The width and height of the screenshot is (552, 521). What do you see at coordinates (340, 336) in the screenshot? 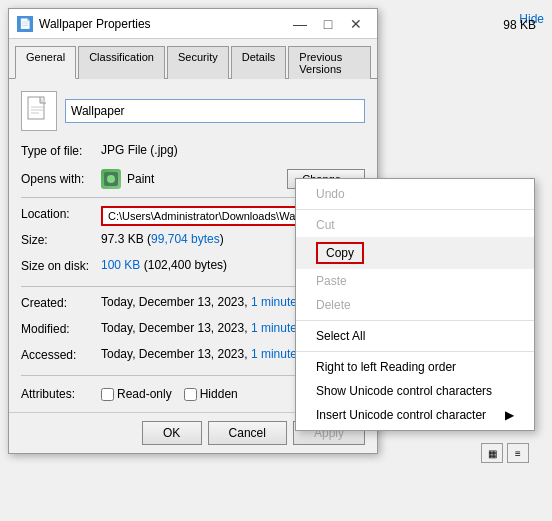
I see `ctx-select-all-label: Select All` at bounding box center [340, 336].